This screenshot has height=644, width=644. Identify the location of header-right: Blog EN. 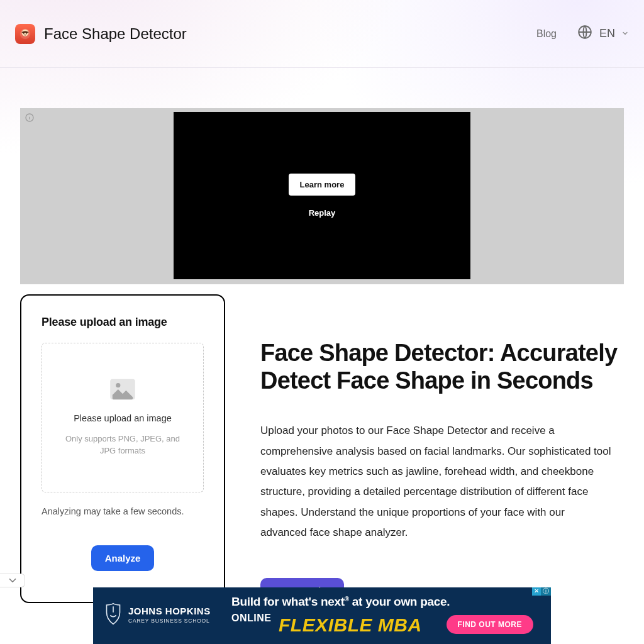
(582, 34).